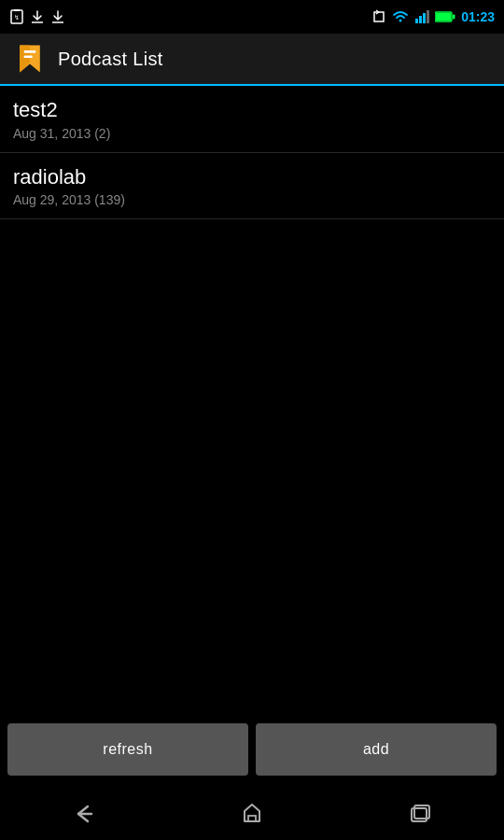  What do you see at coordinates (252, 814) in the screenshot?
I see `nav-bar` at bounding box center [252, 814].